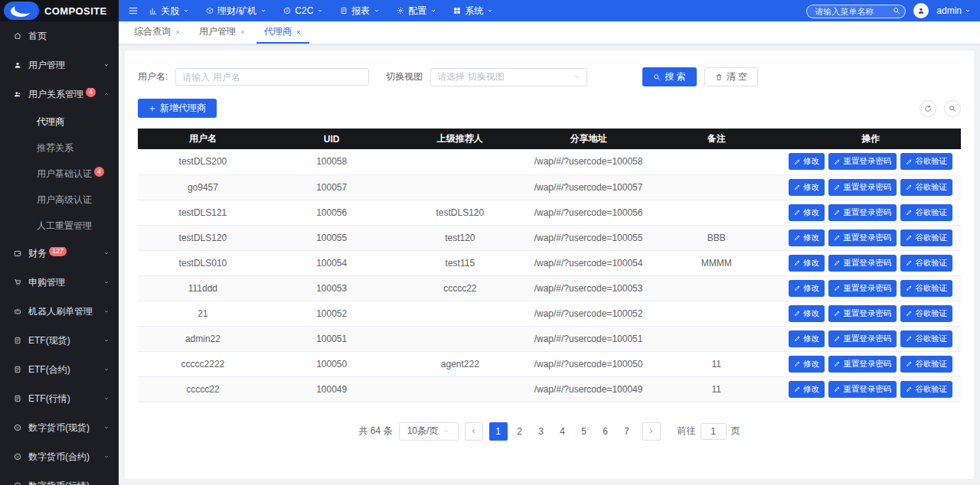 The height and width of the screenshot is (485, 980). What do you see at coordinates (60, 200) in the screenshot?
I see `sidebar-subitem: 用户高级认证` at bounding box center [60, 200].